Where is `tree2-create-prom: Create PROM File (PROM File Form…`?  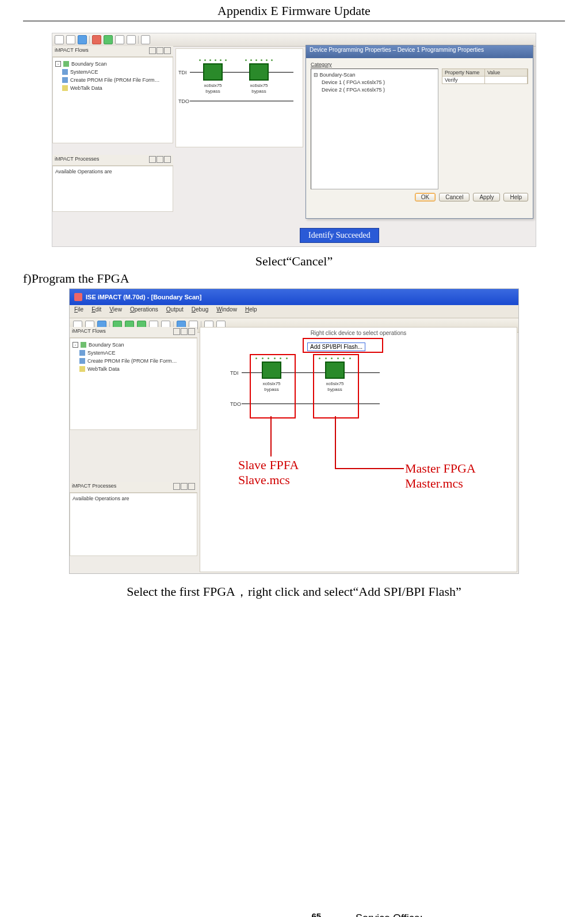 tree2-create-prom: Create PROM File (PROM File Form… is located at coordinates (132, 361).